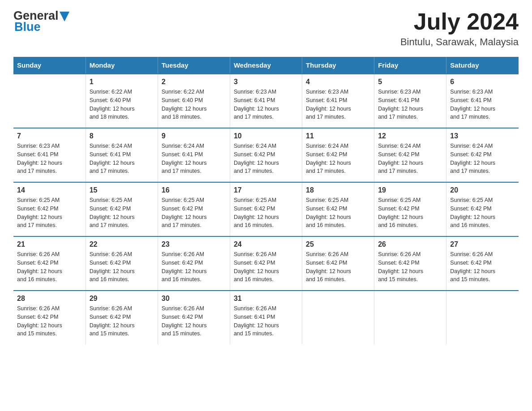  I want to click on page-header: General Blue July 2024 Bintulu, Sarawak,…, so click(266, 29).